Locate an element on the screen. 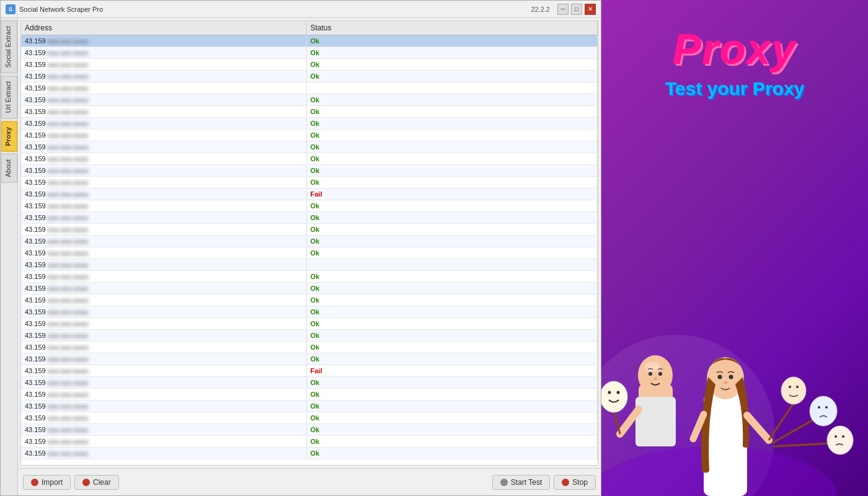  stop-icon is located at coordinates (565, 482).